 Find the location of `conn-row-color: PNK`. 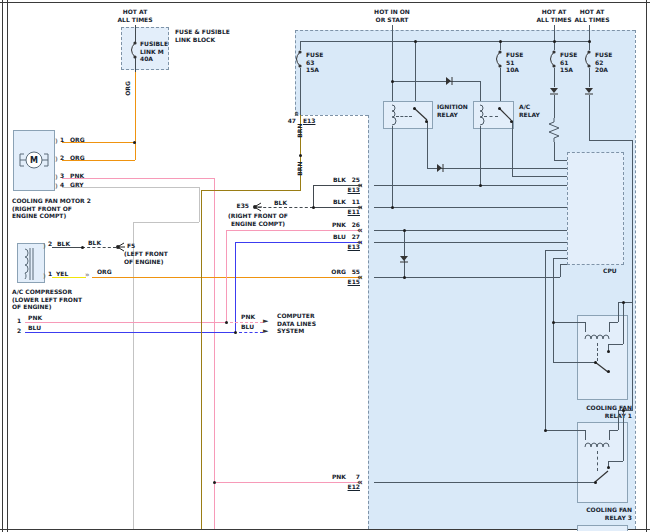

conn-row-color: PNK is located at coordinates (333, 477).